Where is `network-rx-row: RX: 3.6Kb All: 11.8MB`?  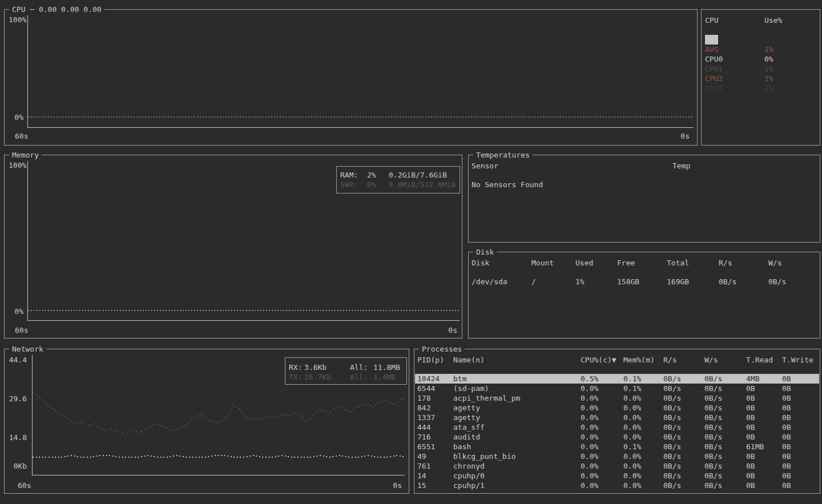
network-rx-row: RX: 3.6Kb All: 11.8MB is located at coordinates (346, 368).